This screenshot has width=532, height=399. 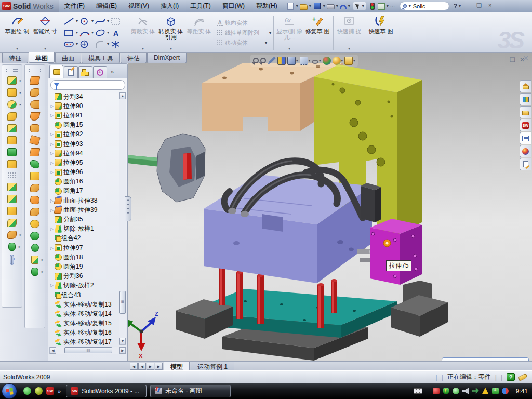 What do you see at coordinates (84, 172) in the screenshot?
I see `tree-item: ▷拉伸96` at bounding box center [84, 172].